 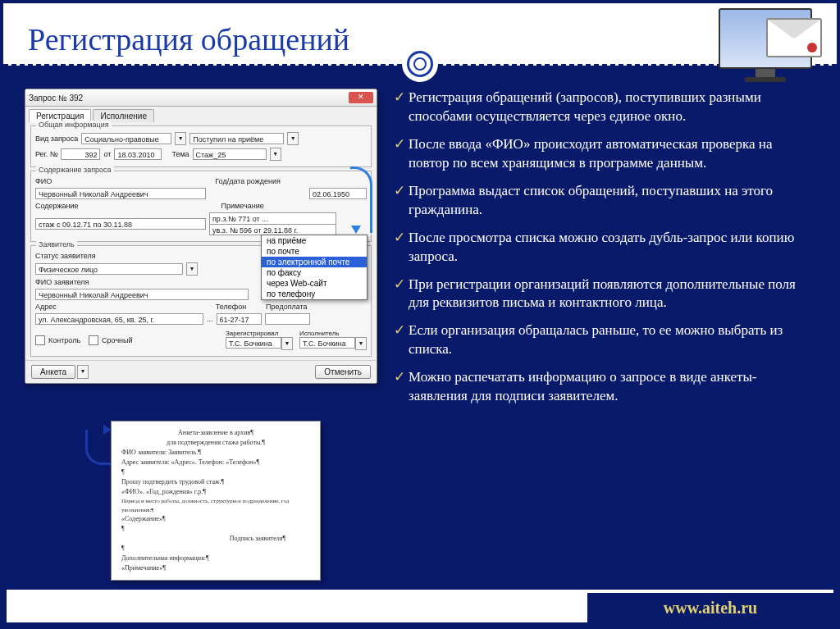 I want to click on footer: www.aiteh.ru, so click(x=420, y=606).